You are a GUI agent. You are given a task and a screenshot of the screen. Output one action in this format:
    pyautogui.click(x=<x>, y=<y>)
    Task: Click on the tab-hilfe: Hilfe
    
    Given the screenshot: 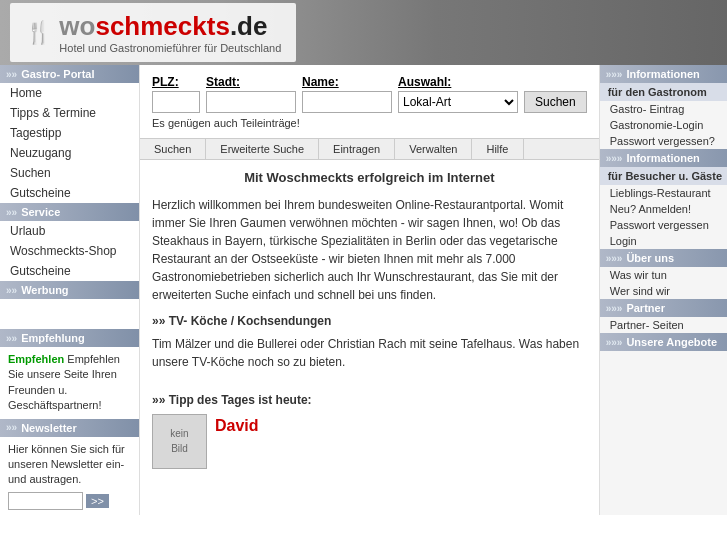 What is the action you would take?
    pyautogui.click(x=498, y=149)
    